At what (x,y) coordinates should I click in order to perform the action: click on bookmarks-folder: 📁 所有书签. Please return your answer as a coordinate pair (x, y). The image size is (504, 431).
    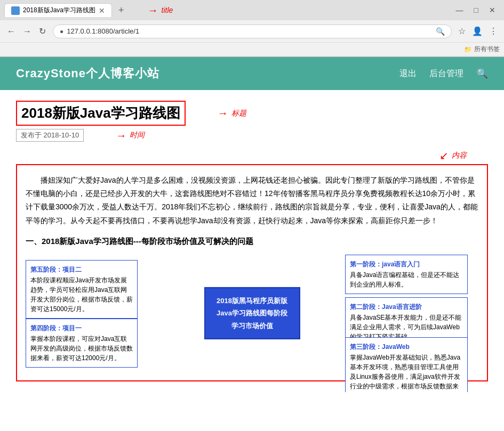
    Looking at the image, I should click on (482, 49).